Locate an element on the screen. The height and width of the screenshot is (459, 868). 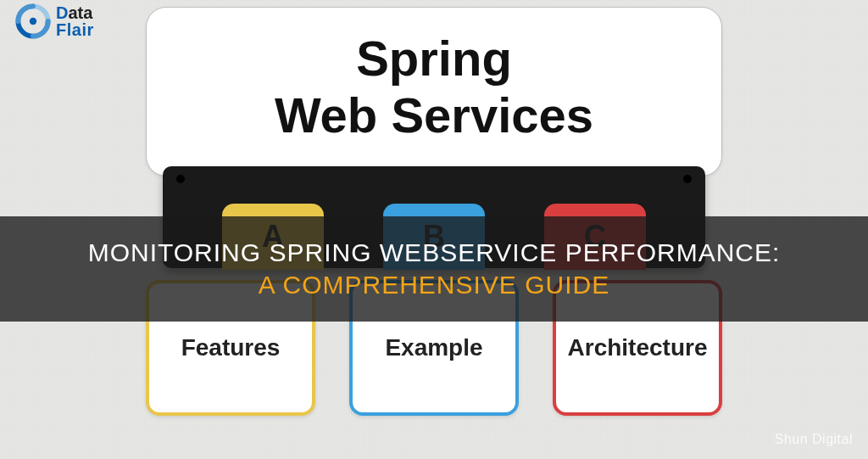
brand-logo-icon is located at coordinates (33, 21).